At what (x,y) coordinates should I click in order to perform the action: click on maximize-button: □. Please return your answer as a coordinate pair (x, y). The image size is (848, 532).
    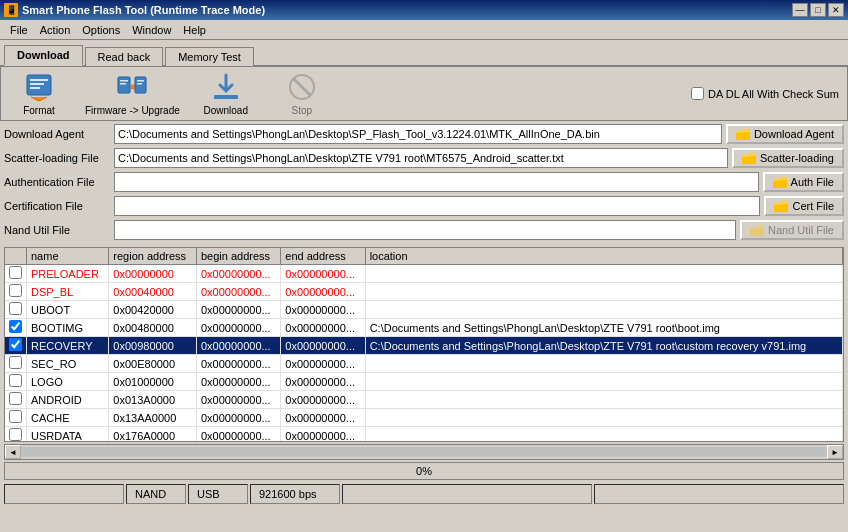
    Looking at the image, I should click on (818, 10).